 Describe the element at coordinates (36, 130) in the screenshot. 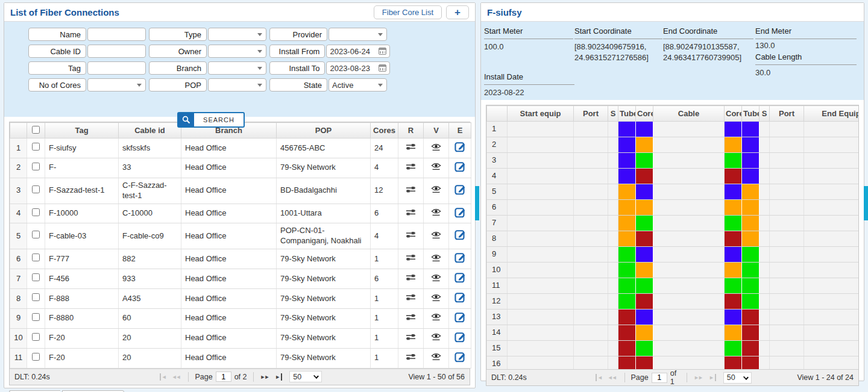

I see `select-all-checkbox` at that location.